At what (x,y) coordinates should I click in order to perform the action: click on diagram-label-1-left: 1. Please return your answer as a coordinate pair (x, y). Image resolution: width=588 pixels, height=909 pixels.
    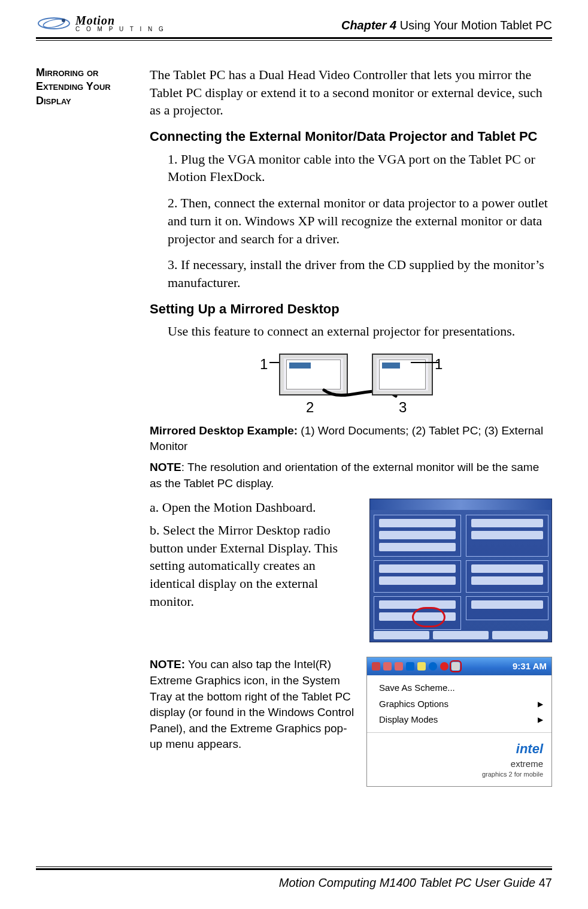
    Looking at the image, I should click on (263, 364).